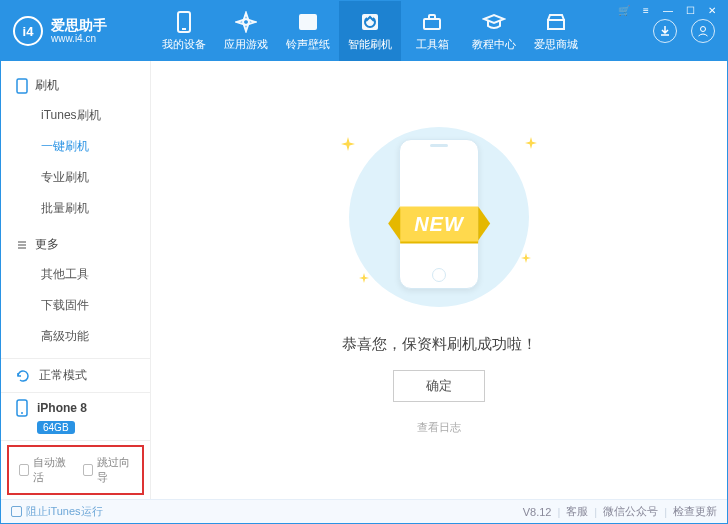 The image size is (728, 524). Describe the element at coordinates (76, 470) in the screenshot. I see `options-row: 自动激活 跳过向导` at that location.